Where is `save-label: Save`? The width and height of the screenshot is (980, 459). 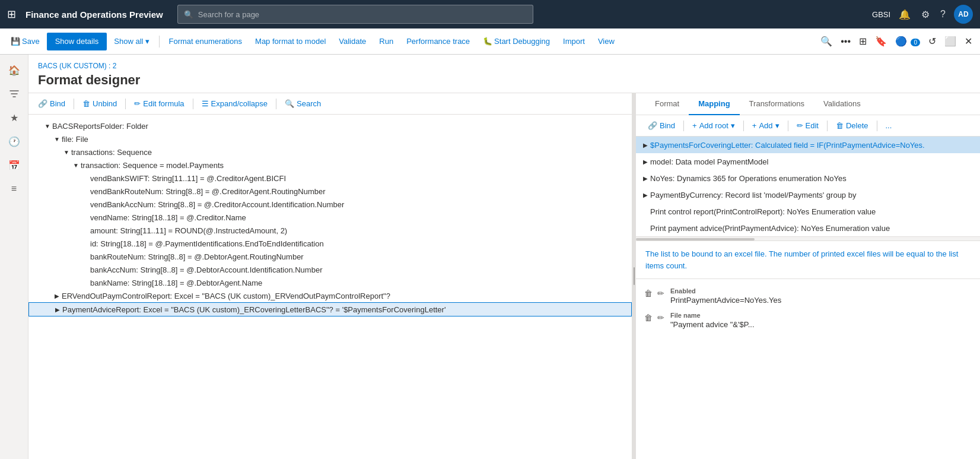 save-label: Save is located at coordinates (31, 42).